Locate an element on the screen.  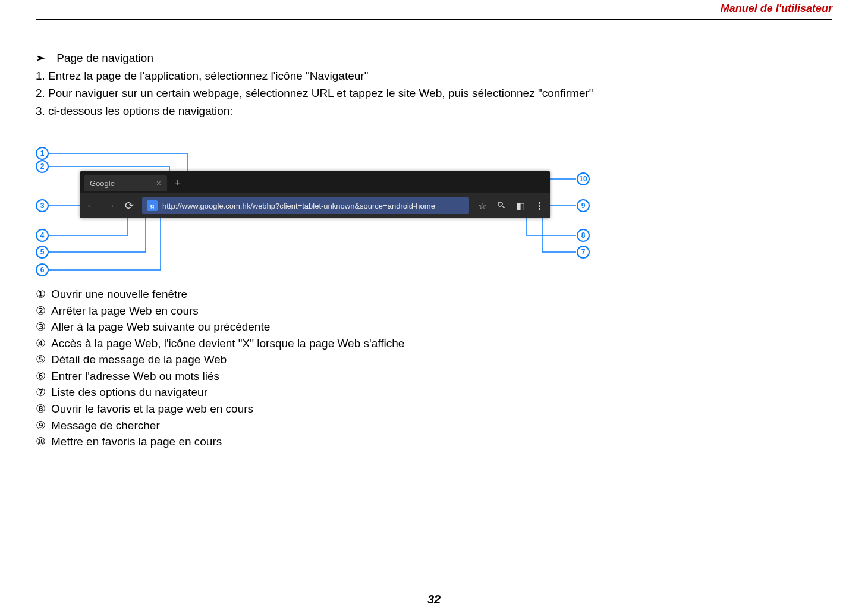
legend-item: ⑤Détail de message de la page Web is located at coordinates (434, 360).